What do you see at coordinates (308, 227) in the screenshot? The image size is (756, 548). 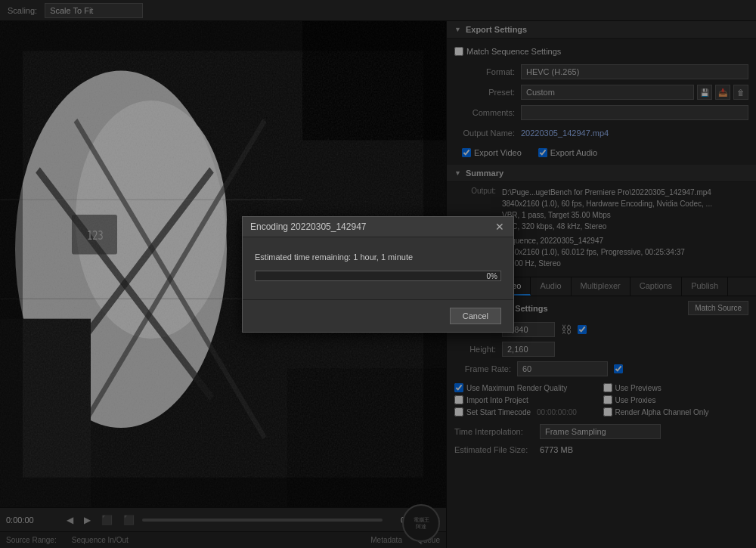 I see `modal-title: Encoding 20220305_142947` at bounding box center [308, 227].